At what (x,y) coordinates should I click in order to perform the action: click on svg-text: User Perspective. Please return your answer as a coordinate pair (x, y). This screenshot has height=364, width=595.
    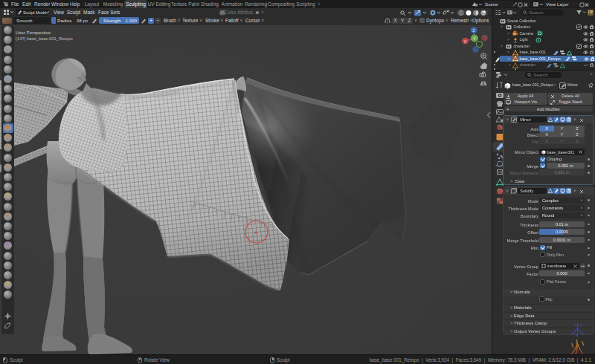
    Looking at the image, I should click on (33, 33).